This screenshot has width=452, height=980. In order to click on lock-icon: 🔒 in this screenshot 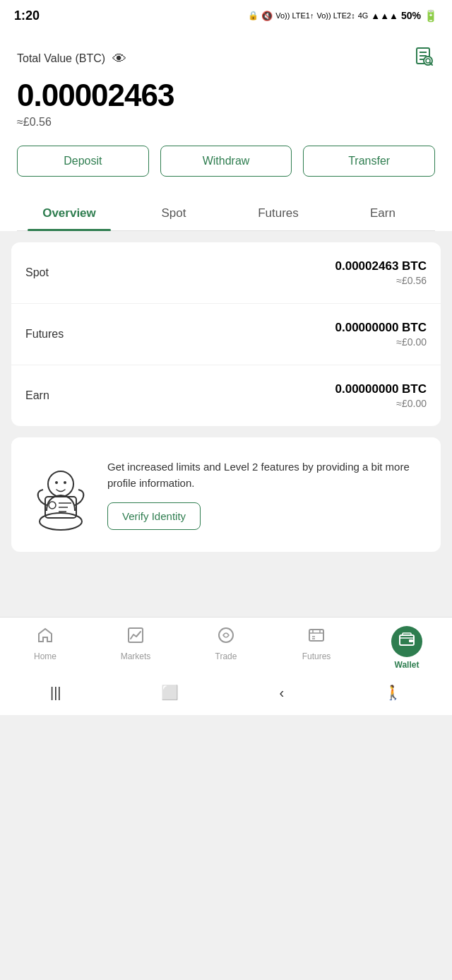, I will do `click(253, 16)`.